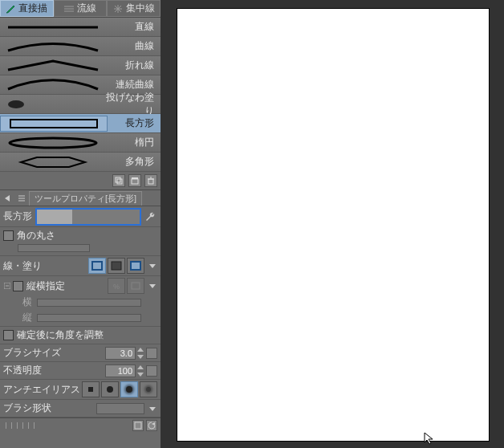 The image size is (504, 448). I want to click on brush-size-dynamics-button, so click(152, 353).